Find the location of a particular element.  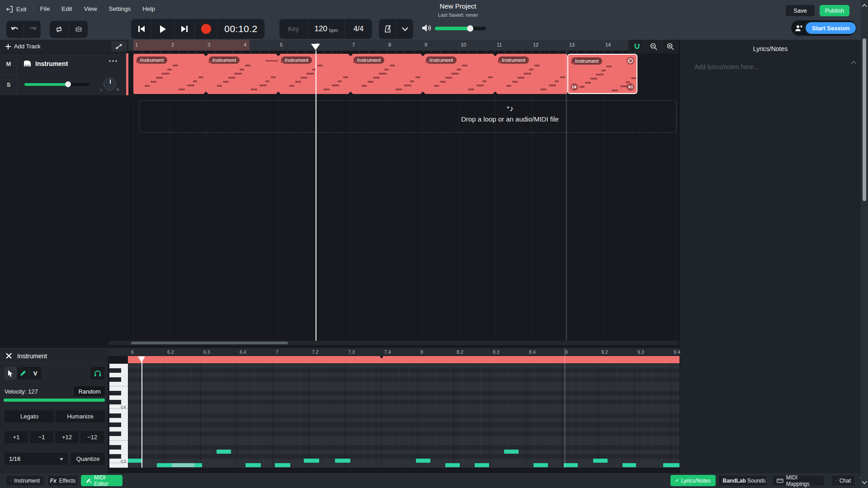

project-title: New Project is located at coordinates (458, 6).